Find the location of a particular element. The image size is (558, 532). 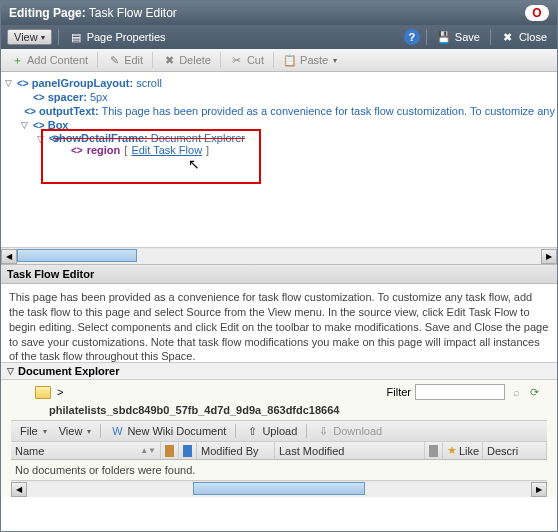

region-icon: <> is located at coordinates (77, 150).